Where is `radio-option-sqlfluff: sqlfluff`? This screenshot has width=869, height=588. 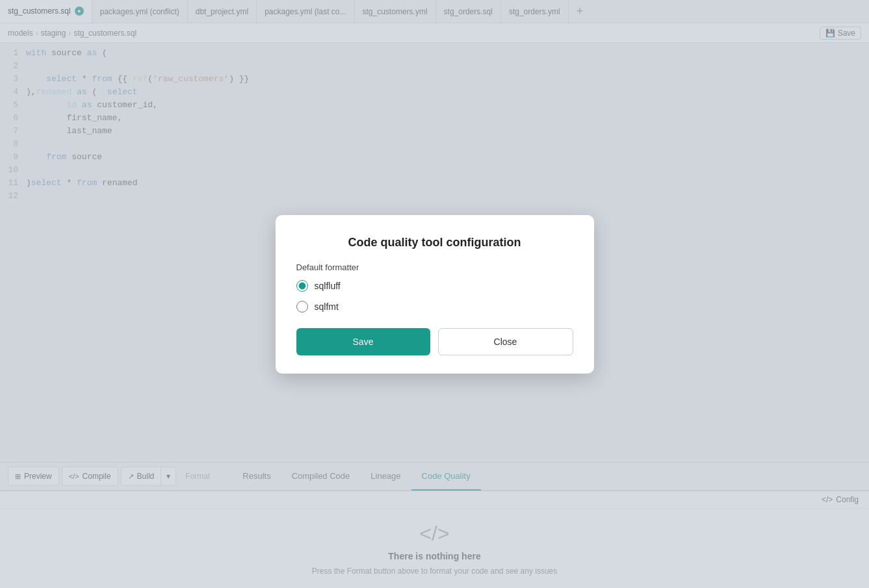
radio-option-sqlfluff: sqlfluff is located at coordinates (435, 286).